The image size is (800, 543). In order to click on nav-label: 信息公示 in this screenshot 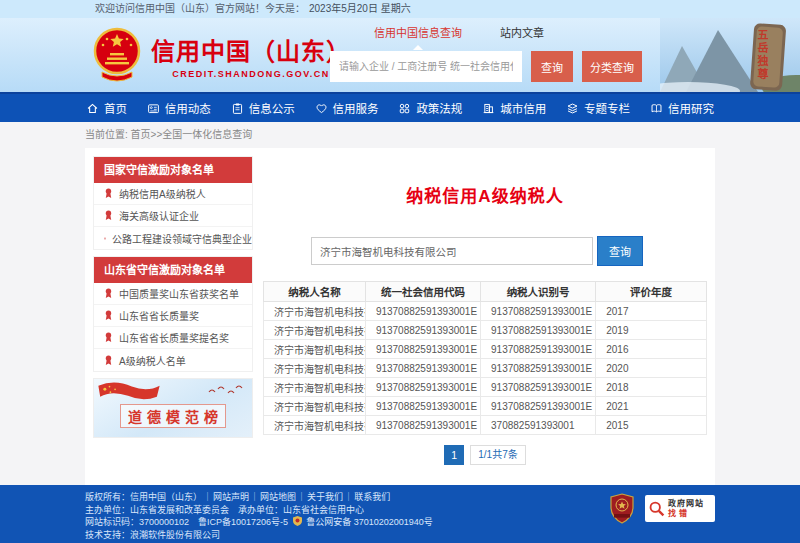, I will do `click(272, 108)`.